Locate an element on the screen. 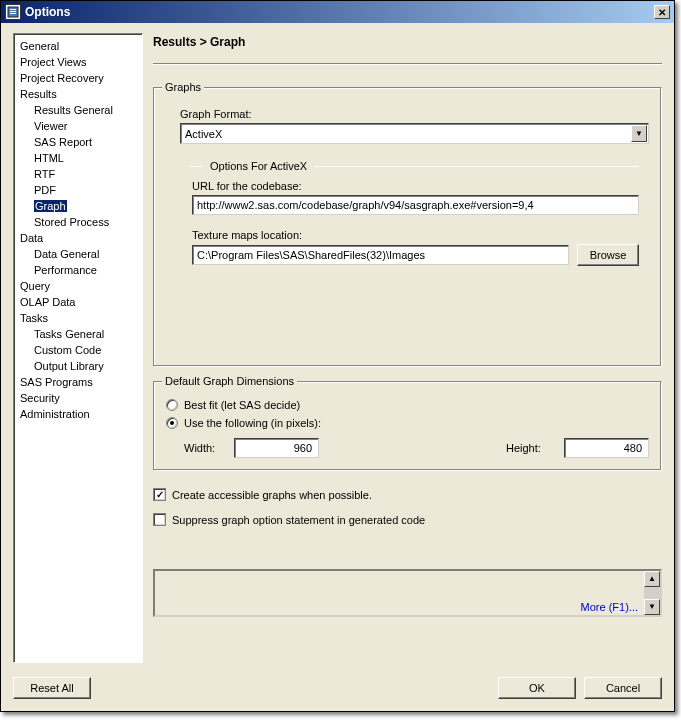 This screenshot has width=681, height=720. app-icon is located at coordinates (13, 12).